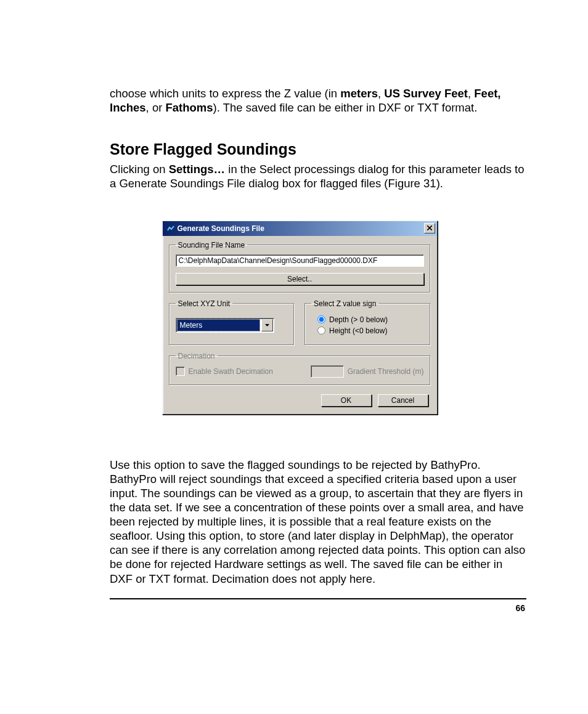 This screenshot has height=714, width=588. Describe the element at coordinates (318, 176) in the screenshot. I see `paragraph-settings: Clicking on Settings… in the Select proc…` at that location.